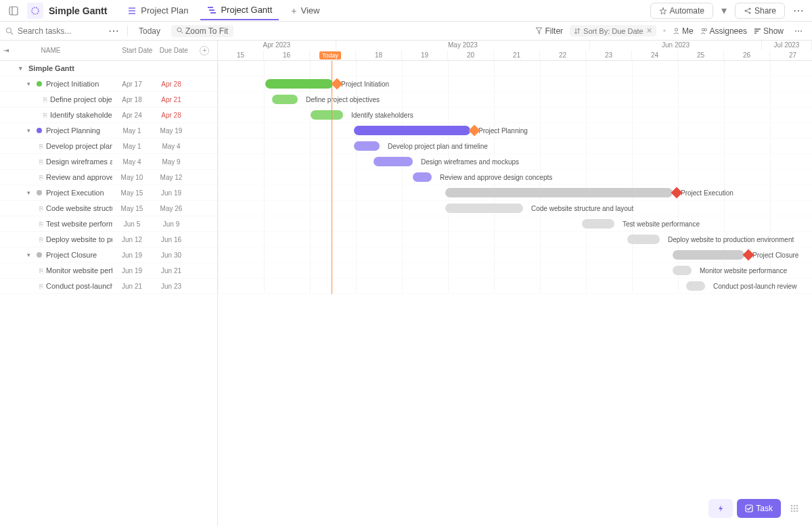 Image resolution: width=812 pixels, height=526 pixels. I want to click on task-row: ⎘Review and approve design conceptsMay 1…, so click(108, 177).